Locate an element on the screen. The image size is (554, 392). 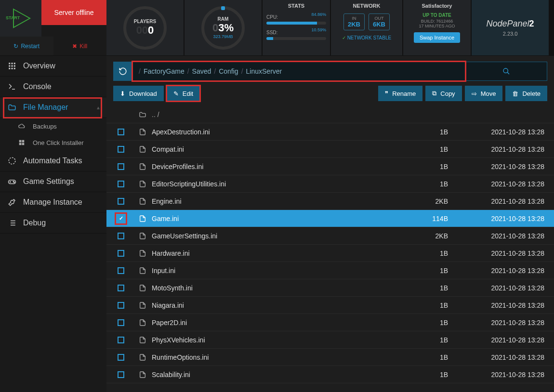
download-button: ⬇ Download is located at coordinates (139, 93).